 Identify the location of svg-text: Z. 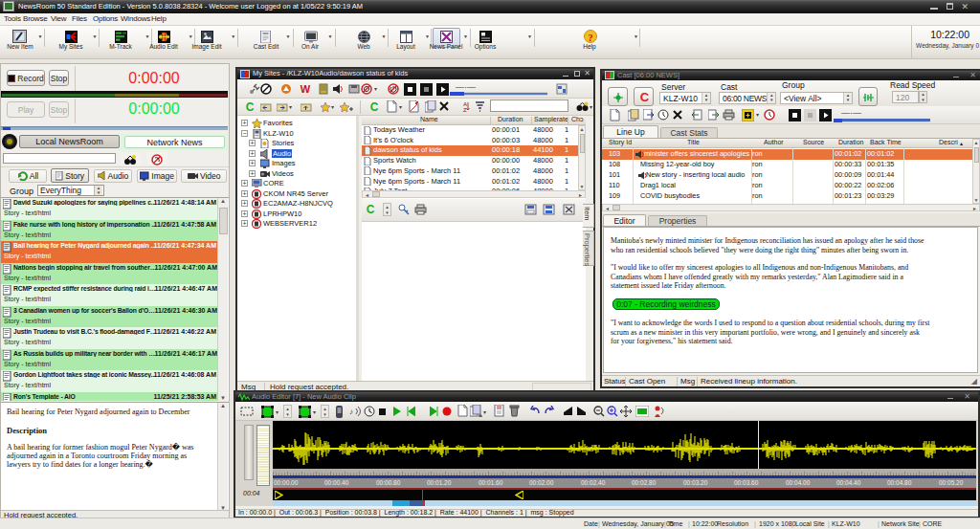
(465, 110).